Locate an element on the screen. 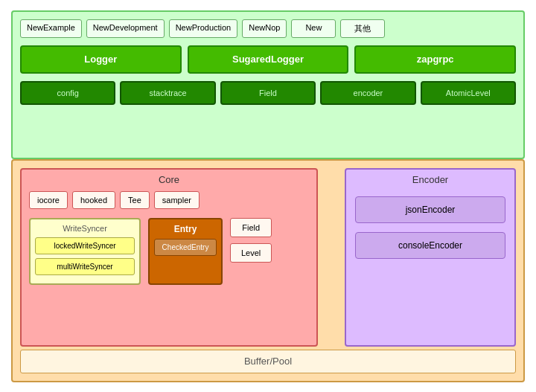 This screenshot has height=392, width=536. buffer-pool-label: Buffer/Pool is located at coordinates (268, 362).